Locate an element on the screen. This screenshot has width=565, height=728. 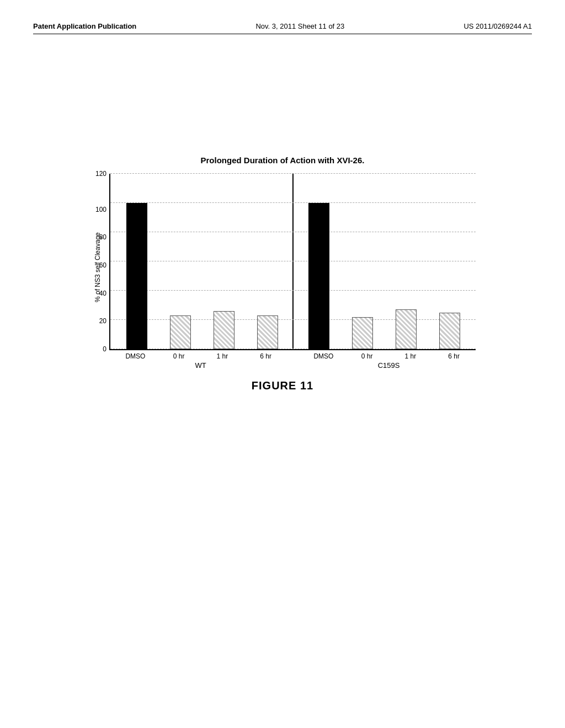
x-label-c159s-0hr: 0 hr is located at coordinates (367, 356).